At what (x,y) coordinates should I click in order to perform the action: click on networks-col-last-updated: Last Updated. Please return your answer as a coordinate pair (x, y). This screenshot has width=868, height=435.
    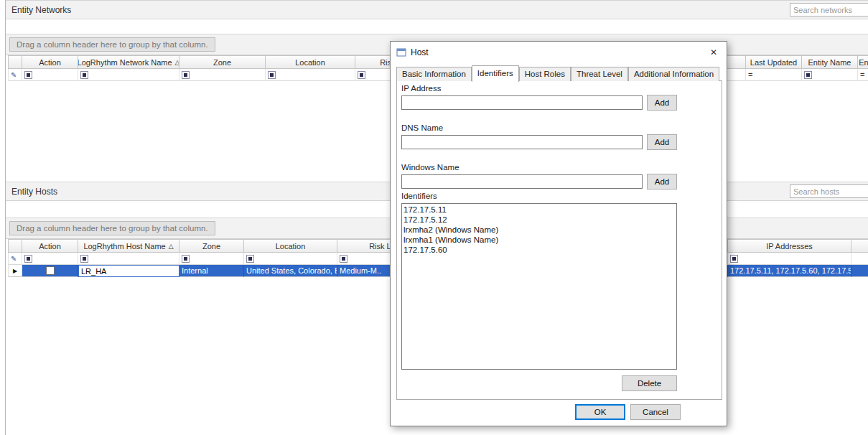
    Looking at the image, I should click on (774, 62).